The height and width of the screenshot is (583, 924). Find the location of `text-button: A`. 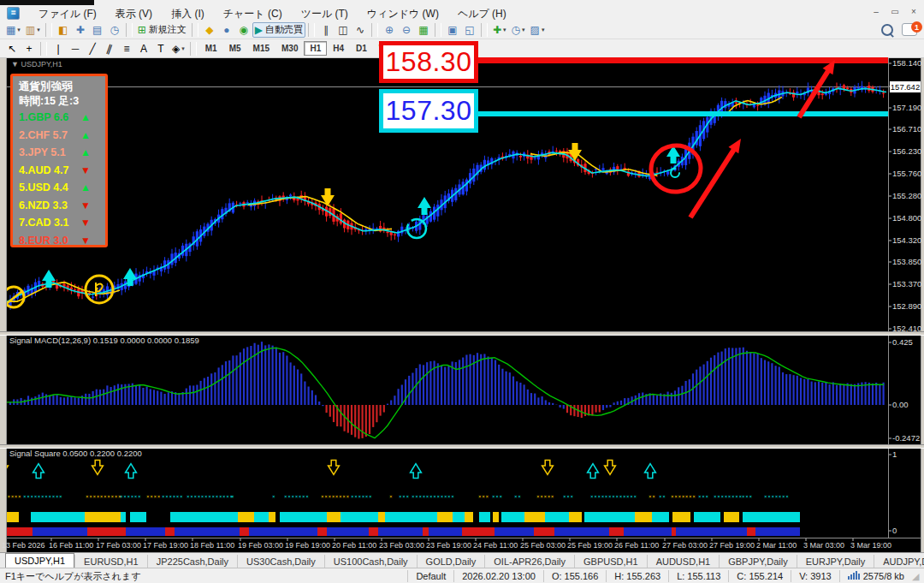

text-button: A is located at coordinates (144, 49).